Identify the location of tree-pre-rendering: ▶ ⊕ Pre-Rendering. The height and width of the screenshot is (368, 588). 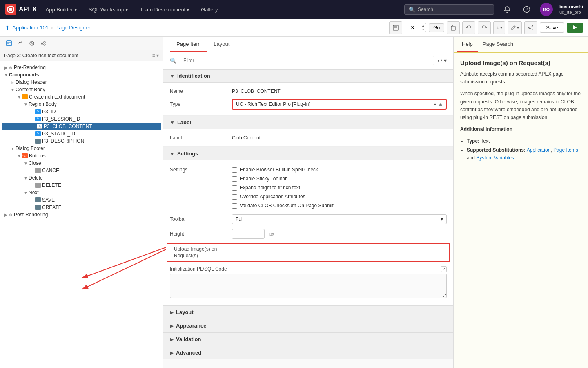
(82, 67).